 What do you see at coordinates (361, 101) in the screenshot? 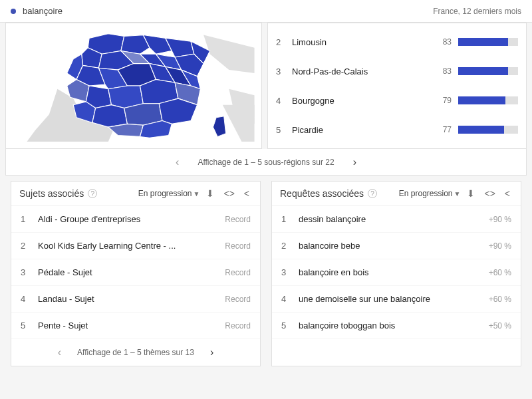
I see `region-name: Bourgogne` at bounding box center [361, 101].